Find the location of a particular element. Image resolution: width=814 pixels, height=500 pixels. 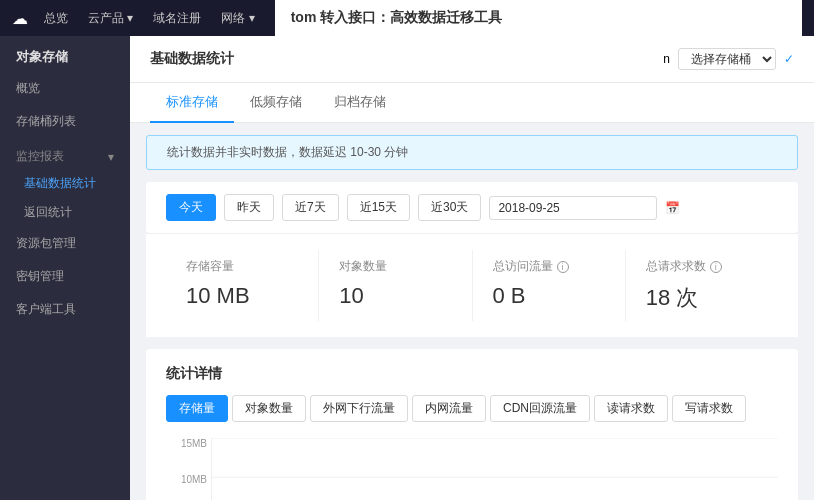

sidebar-item-overview: 概览 is located at coordinates (65, 88).